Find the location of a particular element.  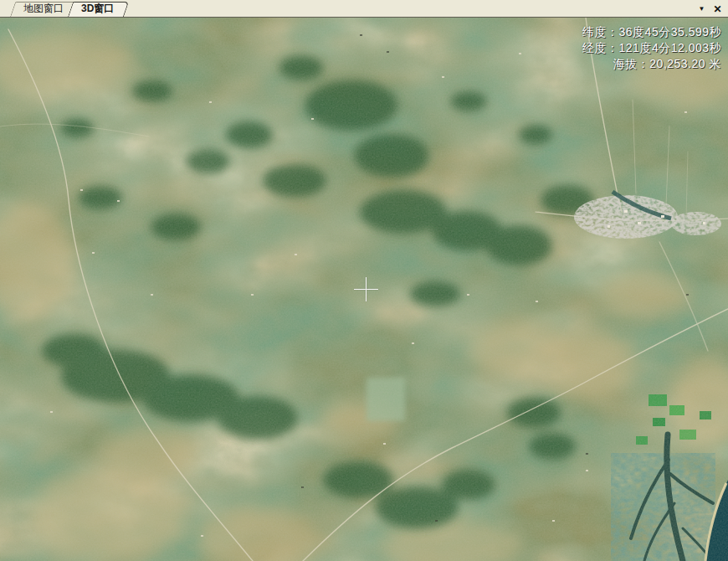

close-icon: ✕ is located at coordinates (717, 9).